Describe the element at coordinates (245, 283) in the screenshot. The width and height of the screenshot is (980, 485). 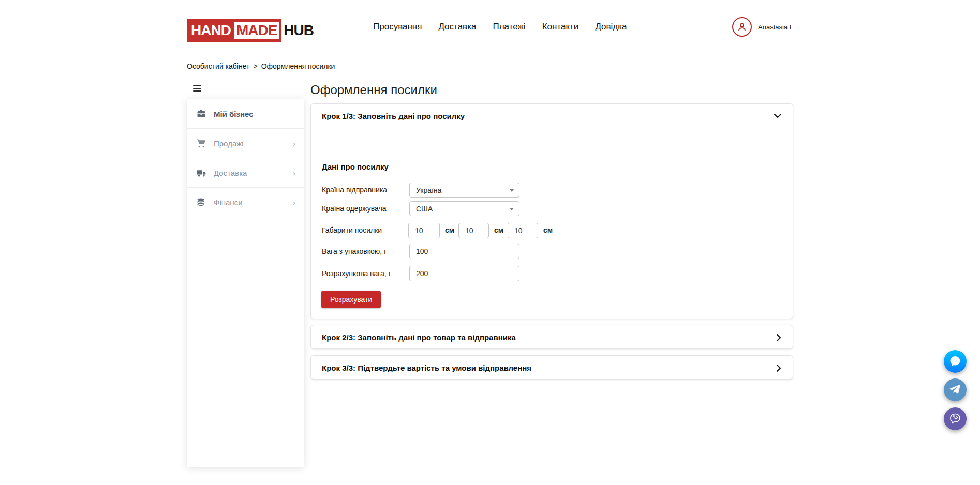
I see `sidebar: Мій бізнес Продажі › Доставка › Фіна` at that location.